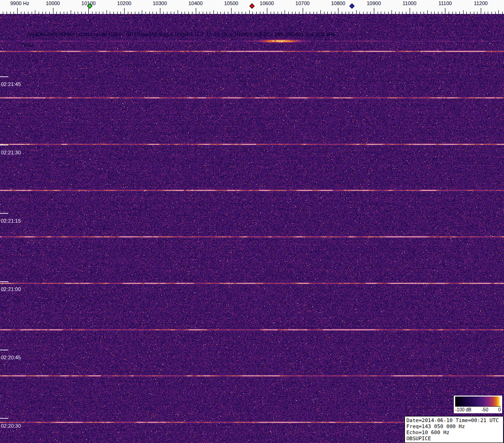 The height and width of the screenshot is (443, 504). Describe the element at coordinates (53, 3) in the screenshot. I see `ruler-label: 10000` at that location.